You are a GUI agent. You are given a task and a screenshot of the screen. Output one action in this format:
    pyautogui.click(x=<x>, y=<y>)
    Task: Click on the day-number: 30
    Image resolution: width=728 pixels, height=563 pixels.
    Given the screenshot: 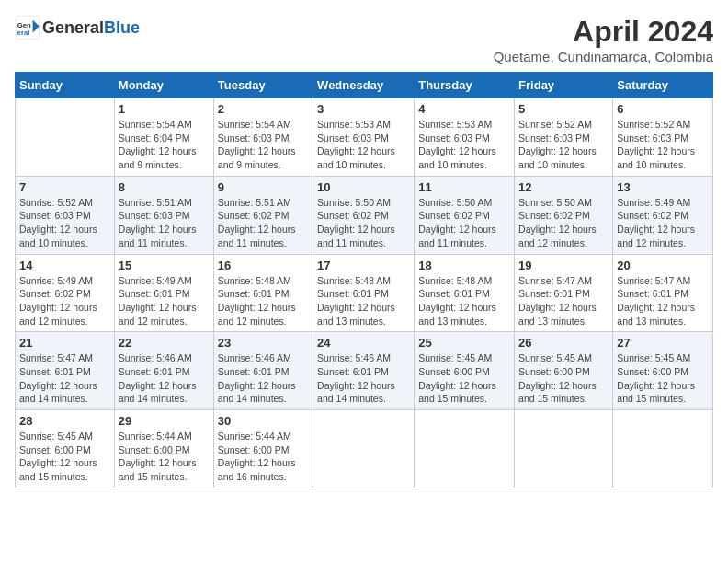 What is the action you would take?
    pyautogui.click(x=263, y=421)
    